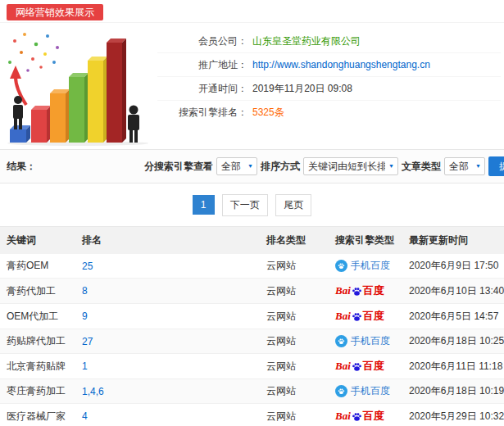  Describe the element at coordinates (366, 241) in the screenshot. I see `header-engine-type: 搜索引擎类型` at that location.